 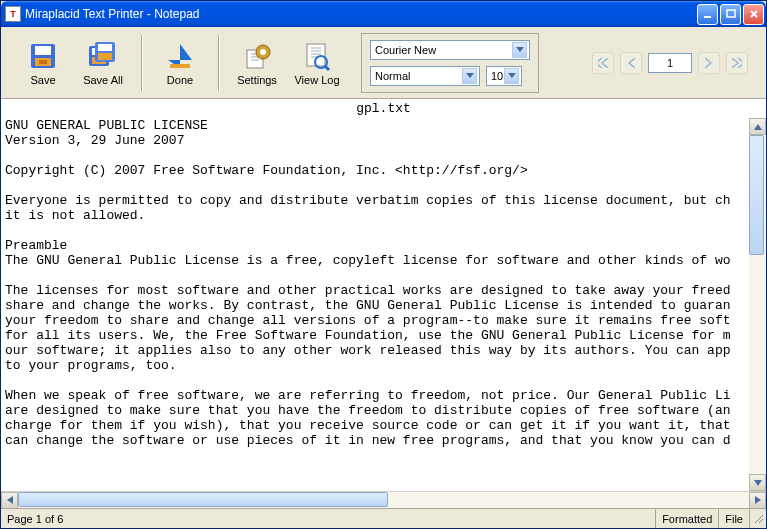 What do you see at coordinates (708, 14) in the screenshot?
I see `minimize-button` at bounding box center [708, 14].